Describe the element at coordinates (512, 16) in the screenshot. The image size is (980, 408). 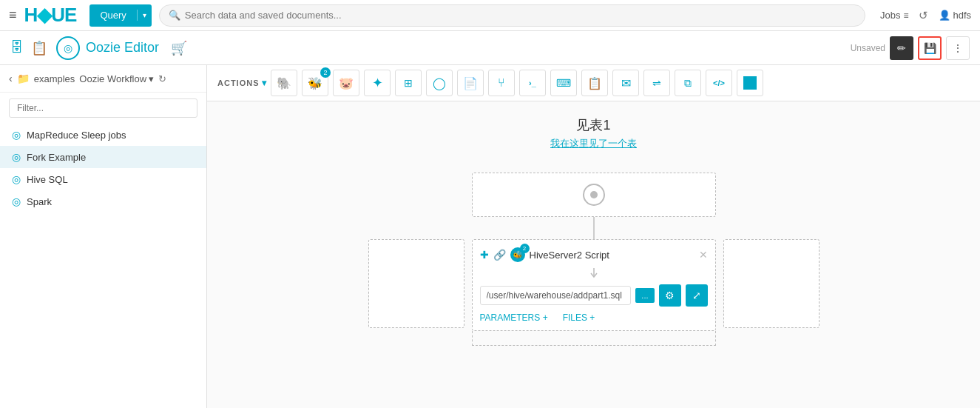
I see `search-bar: 🔍` at that location.